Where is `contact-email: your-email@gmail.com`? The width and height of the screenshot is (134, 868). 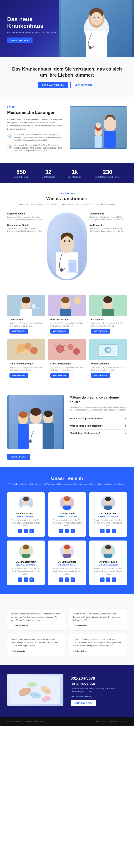
contact-email: your-email@gmail.com is located at coordinates (99, 691).